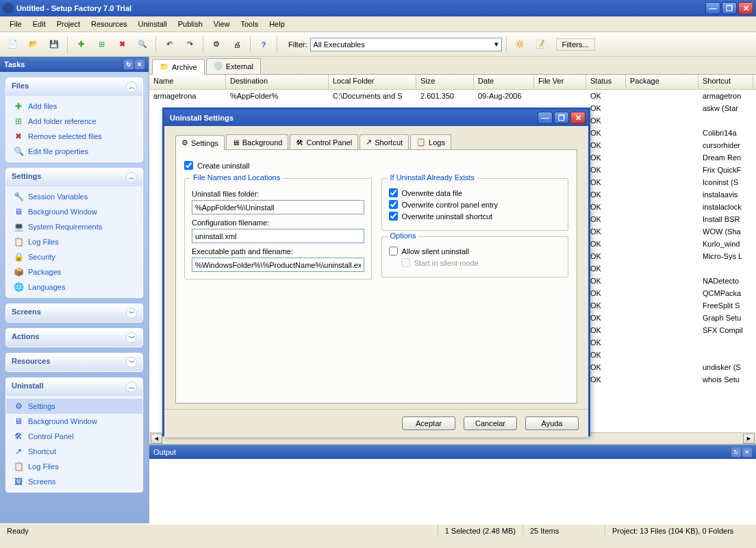 The image size is (756, 548). I want to click on tab-shortcut: ↗Shortcut, so click(384, 142).